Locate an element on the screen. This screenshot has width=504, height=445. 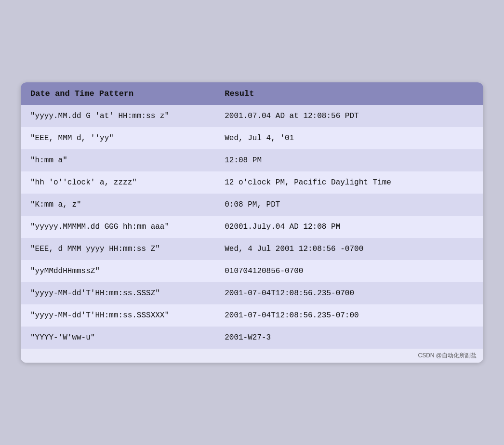
col-header-pattern: Date and Time Pattern is located at coordinates (118, 93).